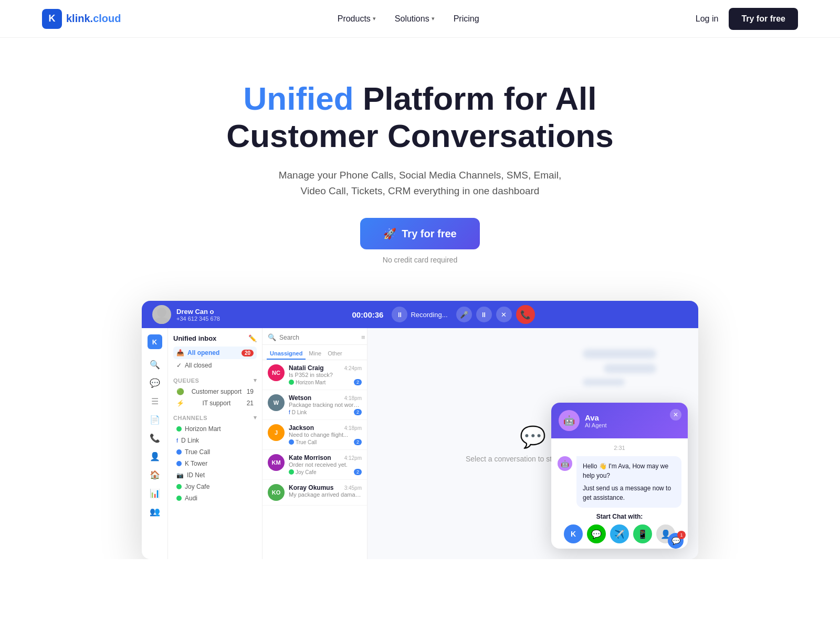  Describe the element at coordinates (315, 435) in the screenshot. I see `message-item: J Jackson 4:18pm Need to change flight..…` at that location.